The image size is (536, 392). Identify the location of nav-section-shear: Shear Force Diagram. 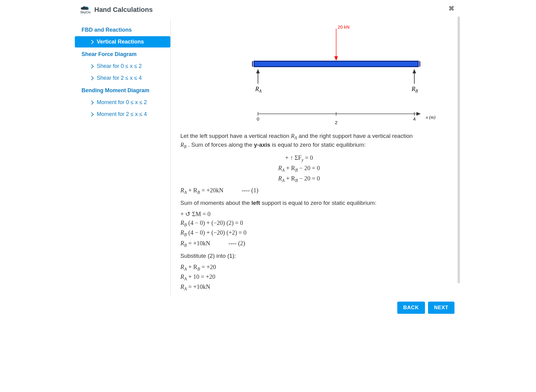
(123, 54).